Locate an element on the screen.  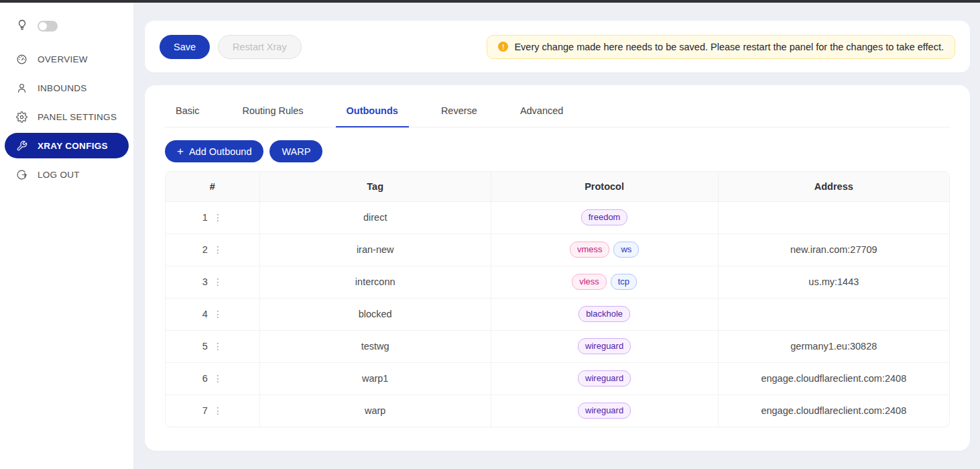
row-number-cell: 6⋮ is located at coordinates (212, 378).